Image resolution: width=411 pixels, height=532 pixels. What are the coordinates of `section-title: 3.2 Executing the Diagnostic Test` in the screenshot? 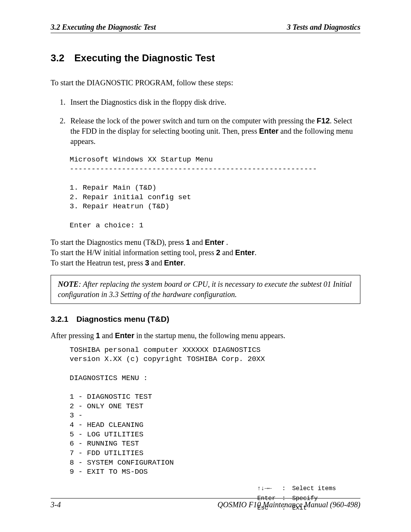 It's located at (206, 58).